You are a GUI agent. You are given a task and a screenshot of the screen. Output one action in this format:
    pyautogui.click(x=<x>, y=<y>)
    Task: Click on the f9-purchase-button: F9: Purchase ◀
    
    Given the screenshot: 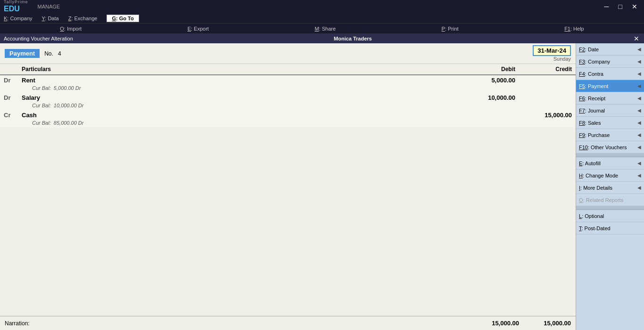 What is the action you would take?
    pyautogui.click(x=610, y=135)
    